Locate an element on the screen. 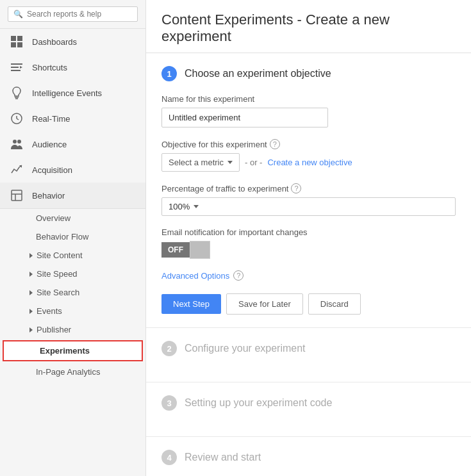 The width and height of the screenshot is (471, 476). search-container: 🔍 is located at coordinates (73, 14).